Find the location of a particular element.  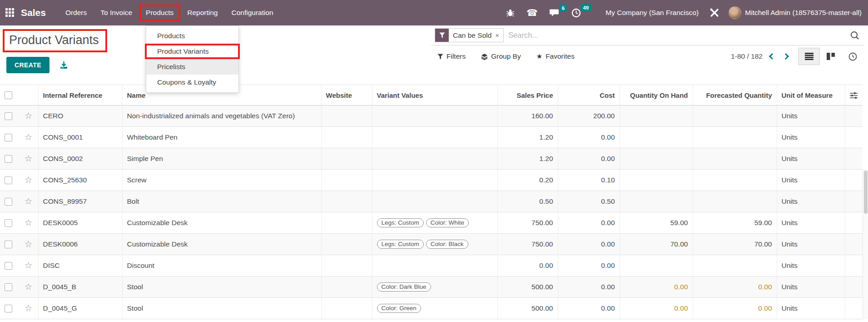

app-name: Sales is located at coordinates (34, 13).